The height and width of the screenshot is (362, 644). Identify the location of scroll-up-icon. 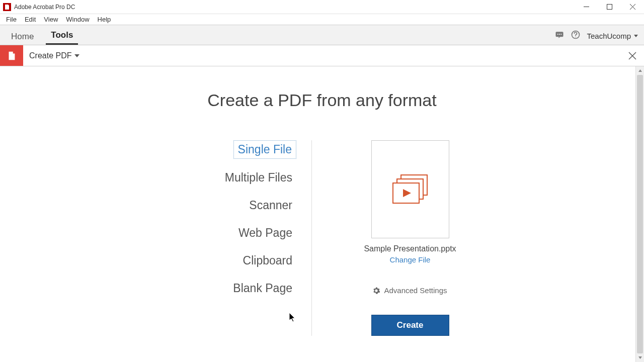
(640, 70).